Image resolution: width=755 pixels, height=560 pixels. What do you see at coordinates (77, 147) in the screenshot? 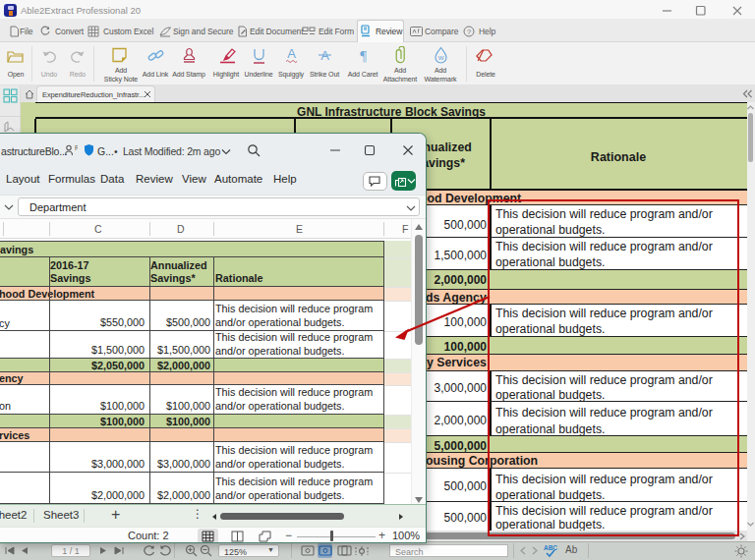
I see `svg-text: R` at bounding box center [77, 147].